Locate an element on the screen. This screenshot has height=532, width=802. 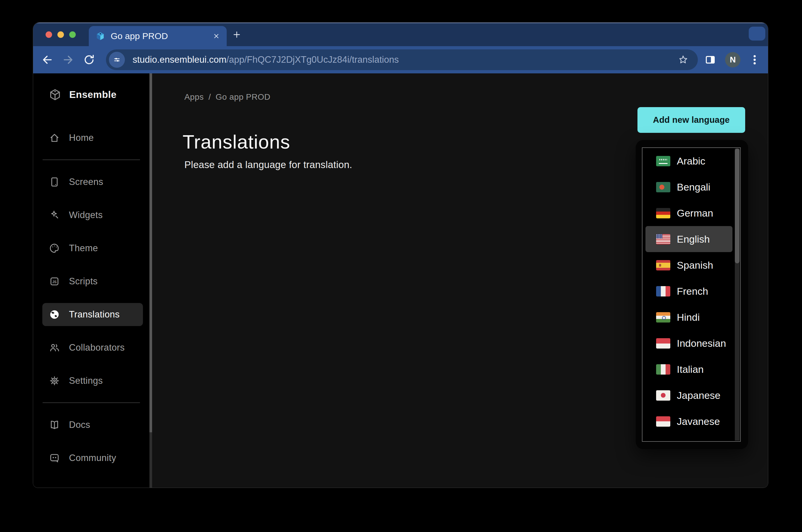
language-option-japanese: Japanese is located at coordinates (689, 395).